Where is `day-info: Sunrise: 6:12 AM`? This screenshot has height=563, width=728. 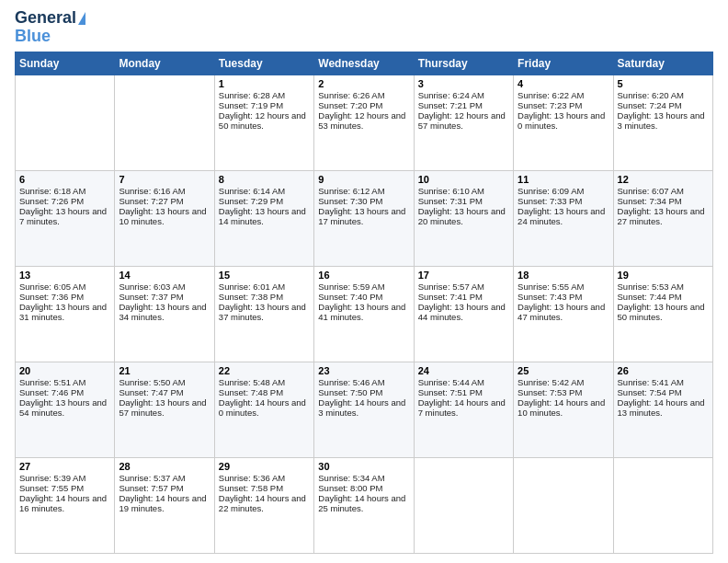 day-info: Sunrise: 6:12 AM is located at coordinates (364, 191).